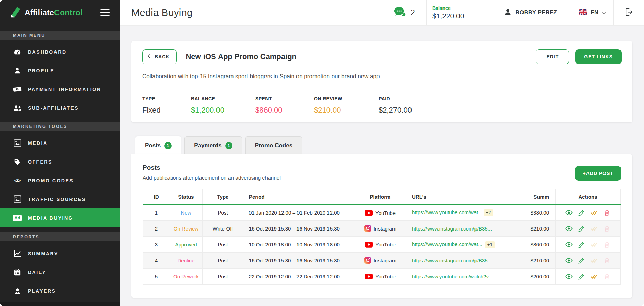 The height and width of the screenshot is (306, 644). I want to click on post-period: 16 Oct 2019 15:30 – 16 Nov 2019 15:30, so click(299, 228).